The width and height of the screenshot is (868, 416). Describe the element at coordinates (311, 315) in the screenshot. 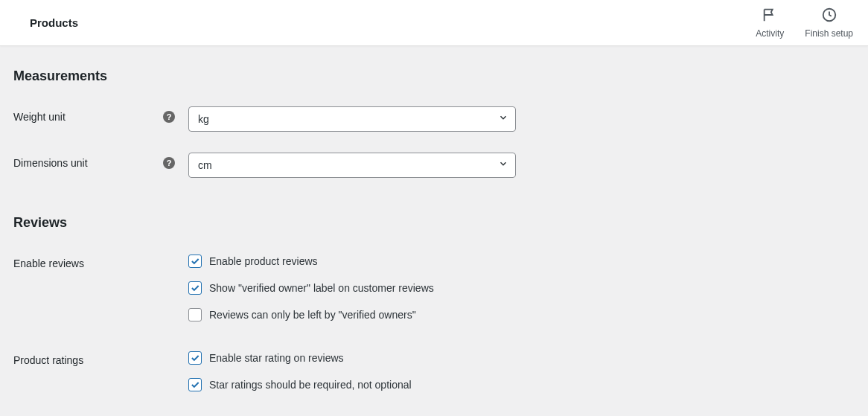

I see `verified-owners-only-row: Reviews can only be left by "verified ow…` at that location.